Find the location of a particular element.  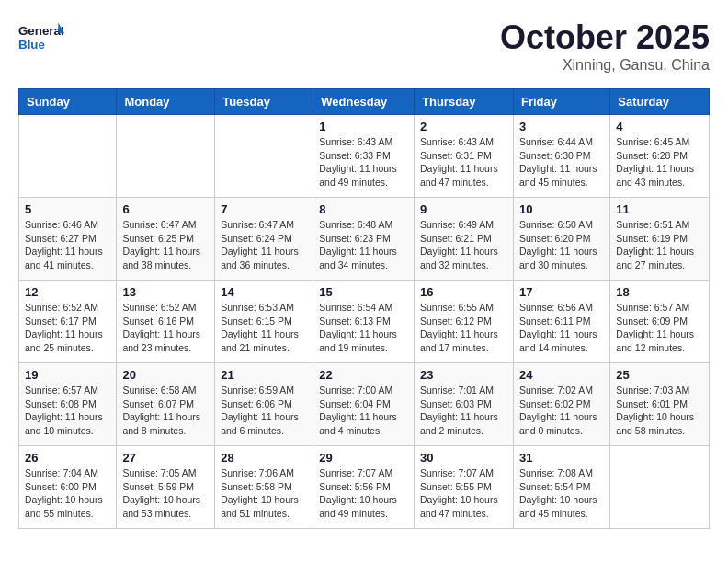

day-info: Sunrise: 6:47 AM Sunset: 6:25 PM Dayligh… is located at coordinates (165, 245).